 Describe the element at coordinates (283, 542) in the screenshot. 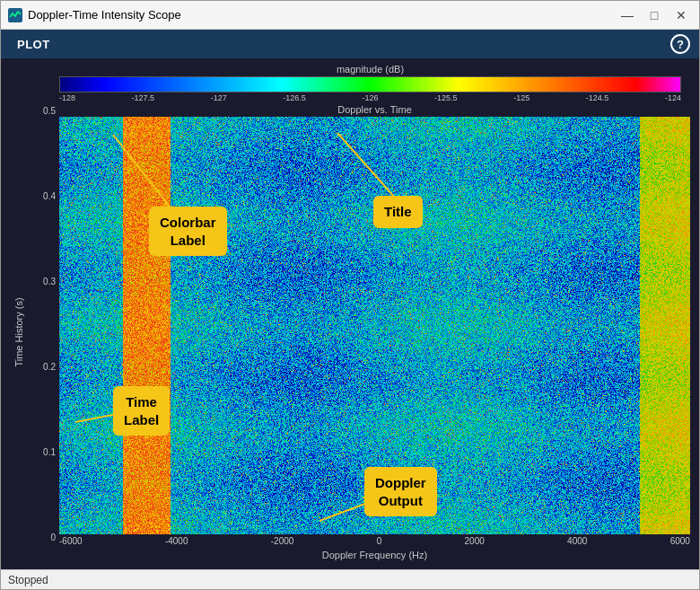

I see `x-tick-2: -2000` at that location.